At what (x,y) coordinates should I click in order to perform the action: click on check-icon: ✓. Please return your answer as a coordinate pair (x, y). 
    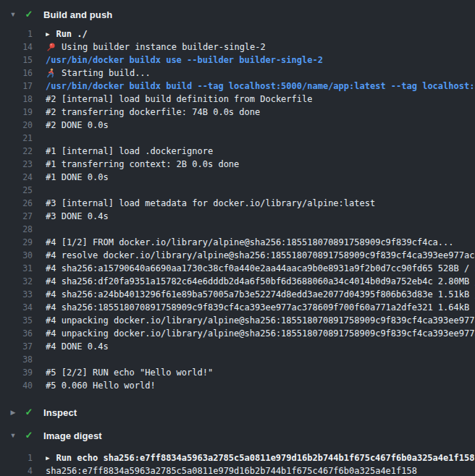
    Looking at the image, I should click on (29, 412).